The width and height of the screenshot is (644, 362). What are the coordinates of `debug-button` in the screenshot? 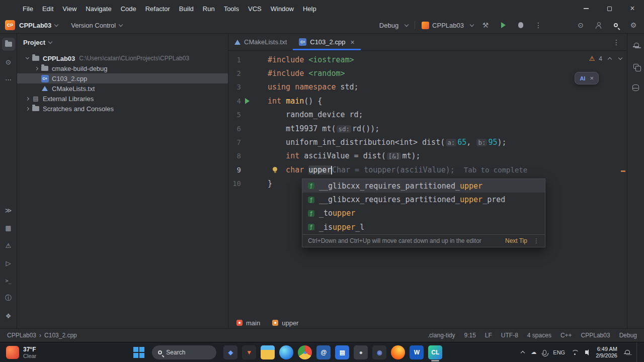 It's located at (521, 25).